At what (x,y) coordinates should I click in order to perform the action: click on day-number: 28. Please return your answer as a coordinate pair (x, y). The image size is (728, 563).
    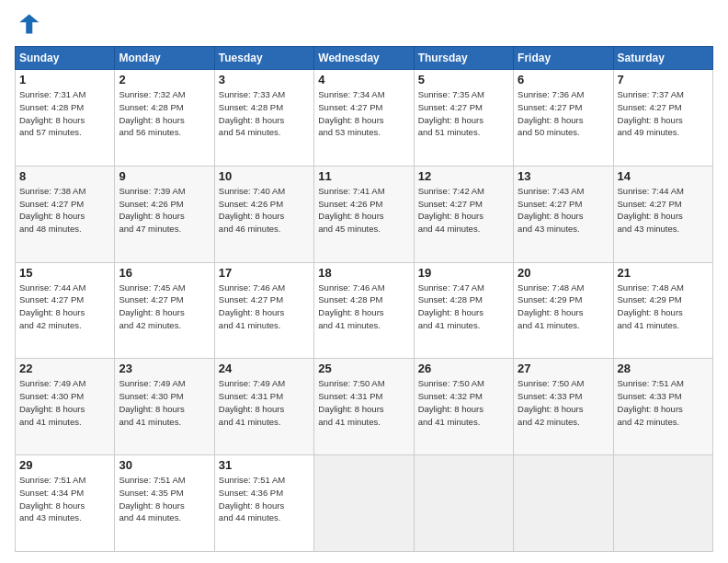
    Looking at the image, I should click on (664, 368).